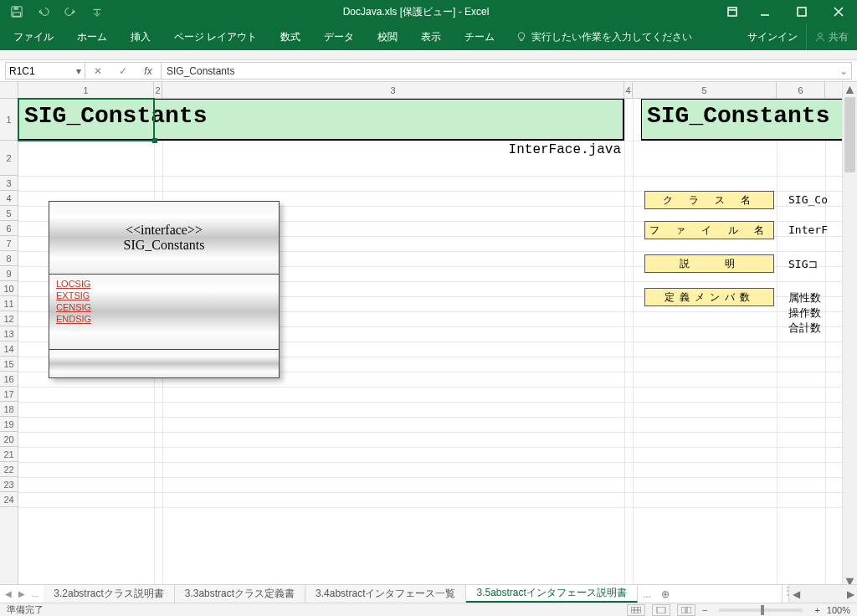 This screenshot has width=857, height=616. What do you see at coordinates (8, 158) in the screenshot?
I see `row-header: 2` at bounding box center [8, 158].